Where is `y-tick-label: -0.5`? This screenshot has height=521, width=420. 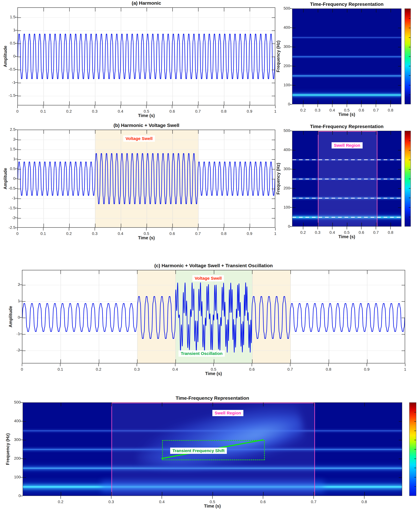
y-tick-label: -0.5 is located at coordinates (11, 69).